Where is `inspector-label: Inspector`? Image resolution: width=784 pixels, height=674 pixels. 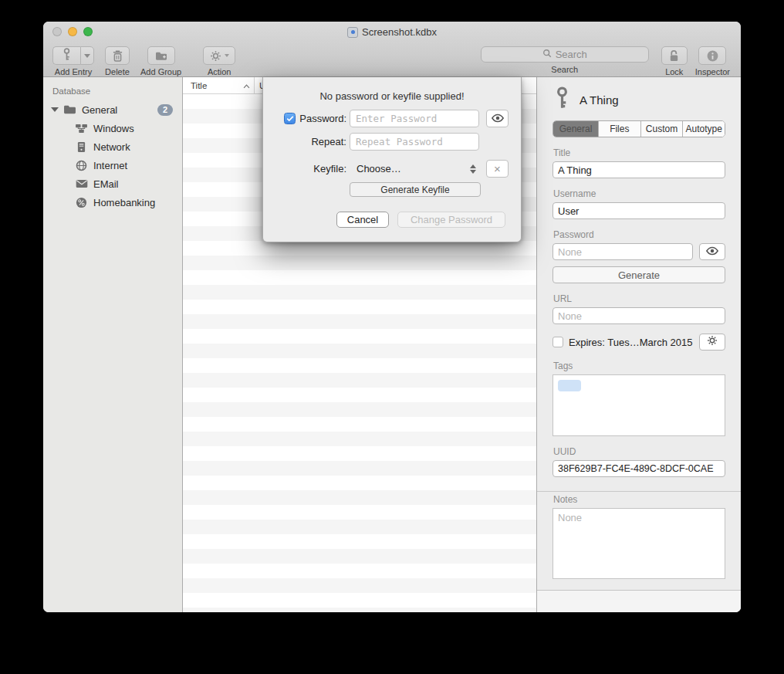 inspector-label: Inspector is located at coordinates (713, 72).